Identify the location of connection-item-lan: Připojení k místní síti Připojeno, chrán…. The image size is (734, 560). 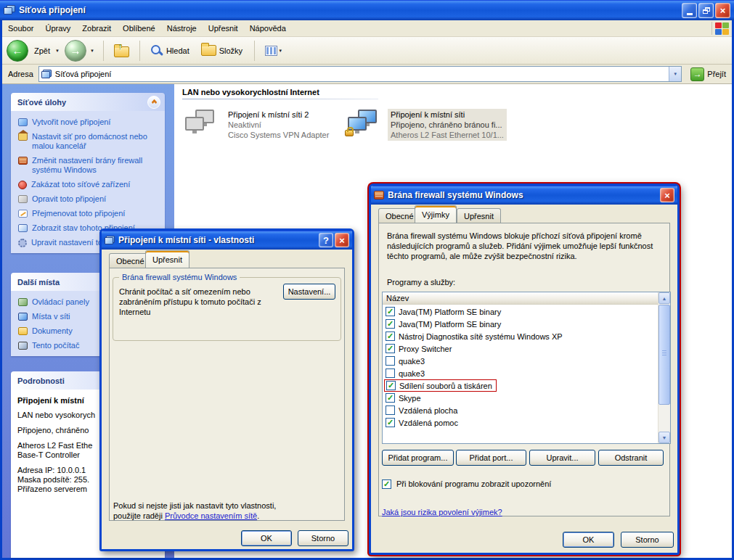
(427, 125).